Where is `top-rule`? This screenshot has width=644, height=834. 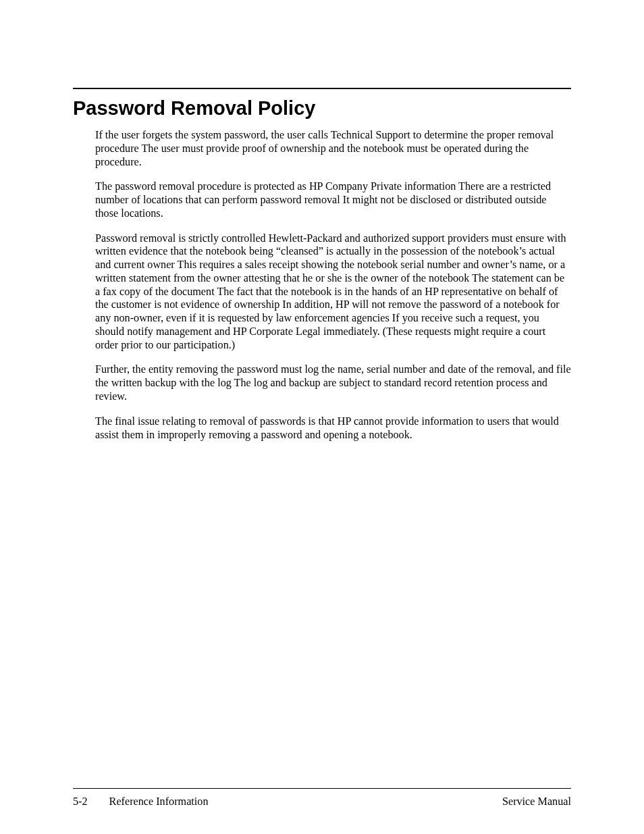 top-rule is located at coordinates (322, 88).